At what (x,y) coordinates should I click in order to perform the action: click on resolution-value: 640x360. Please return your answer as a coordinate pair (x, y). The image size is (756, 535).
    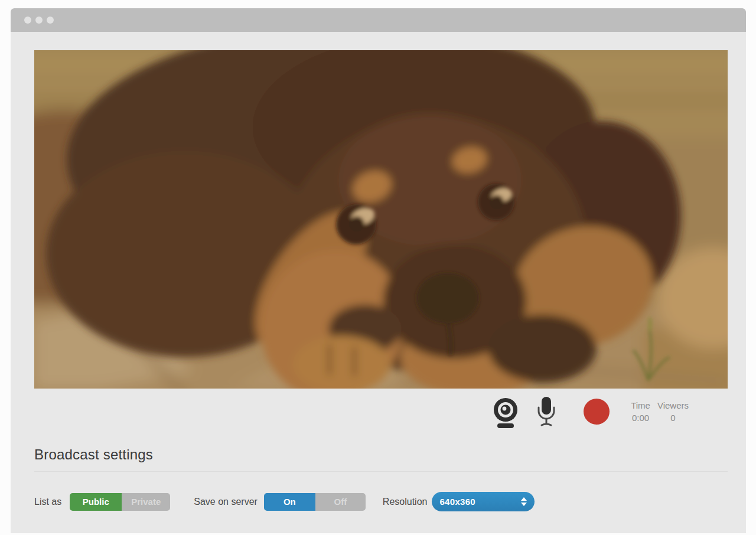
    Looking at the image, I should click on (457, 502).